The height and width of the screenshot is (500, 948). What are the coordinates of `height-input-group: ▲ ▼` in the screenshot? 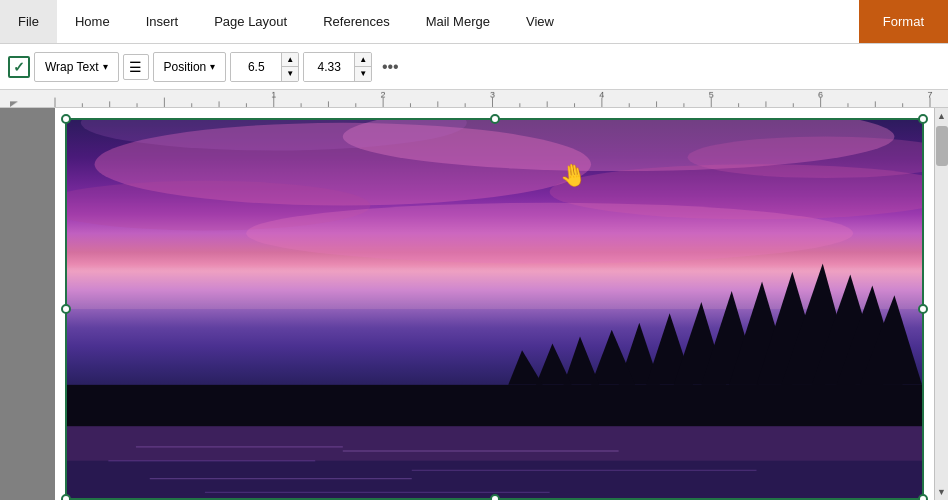 It's located at (338, 67).